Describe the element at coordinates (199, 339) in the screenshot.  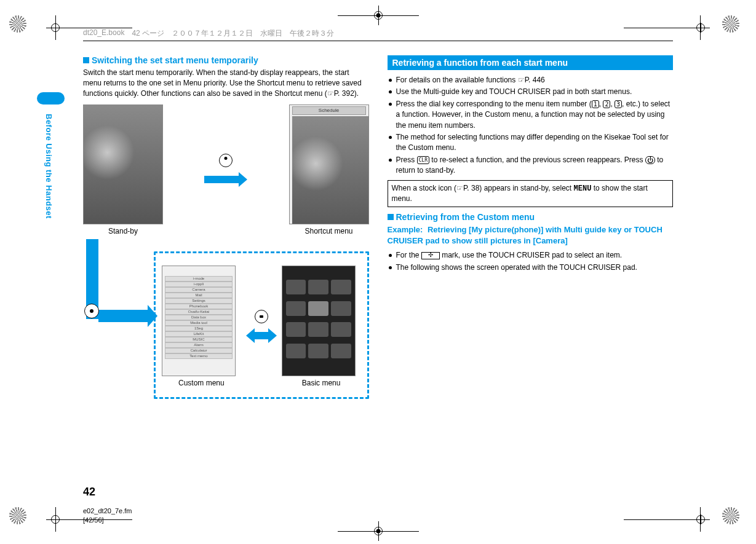
I see `menu-cell: MUSIC` at that location.